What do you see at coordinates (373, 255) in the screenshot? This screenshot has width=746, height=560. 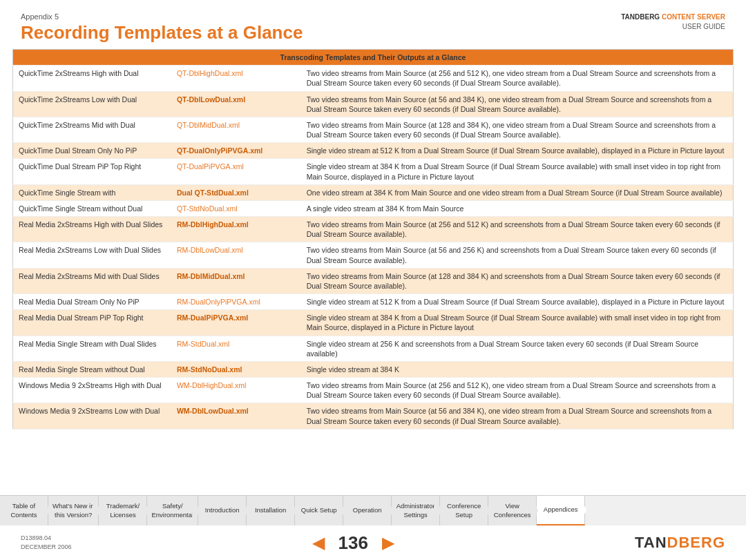 I see `table-row: Real Media 2xStreams Low with Dual Slide…` at bounding box center [373, 255].